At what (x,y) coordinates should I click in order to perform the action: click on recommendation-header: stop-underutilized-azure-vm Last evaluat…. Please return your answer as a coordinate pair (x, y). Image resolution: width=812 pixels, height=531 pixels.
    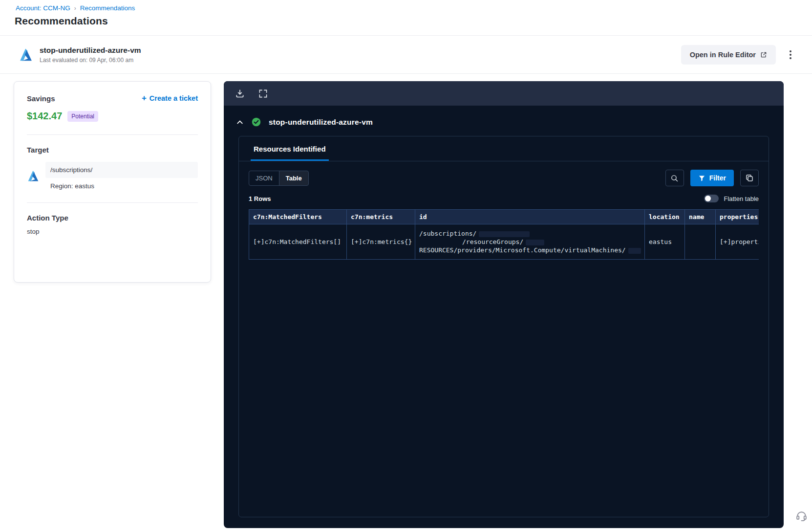
    Looking at the image, I should click on (406, 55).